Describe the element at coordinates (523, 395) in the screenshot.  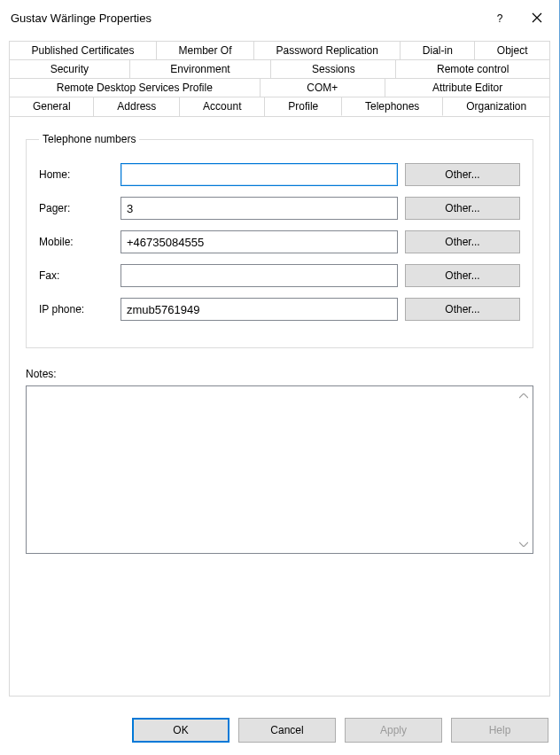
I see `scroll-up-button` at that location.